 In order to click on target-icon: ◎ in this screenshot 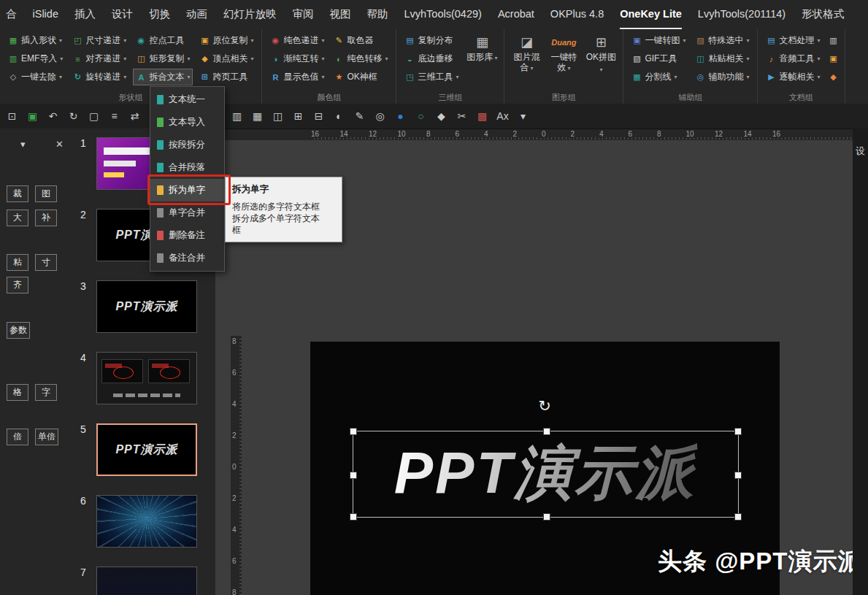, I will do `click(380, 117)`.